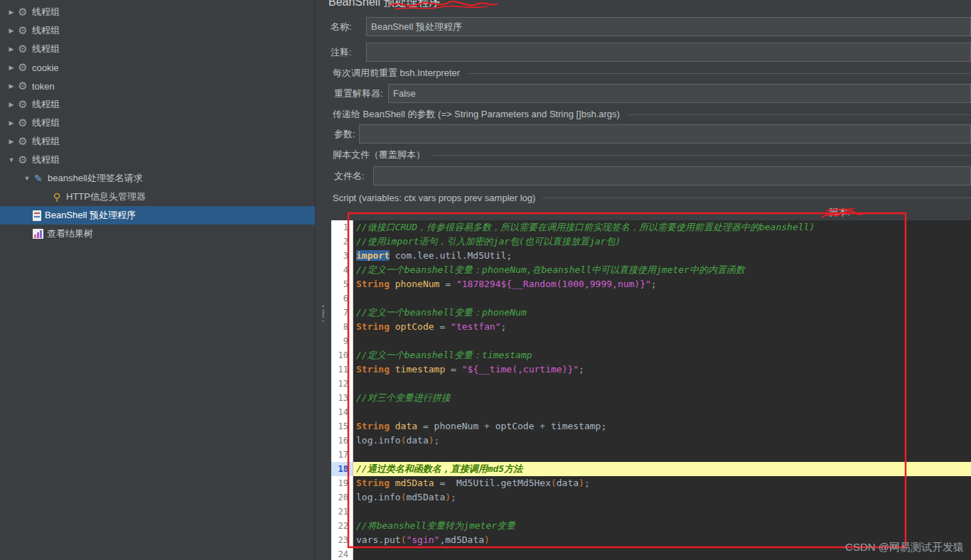  Describe the element at coordinates (37, 216) in the screenshot. I see `beanshell-icon` at that location.